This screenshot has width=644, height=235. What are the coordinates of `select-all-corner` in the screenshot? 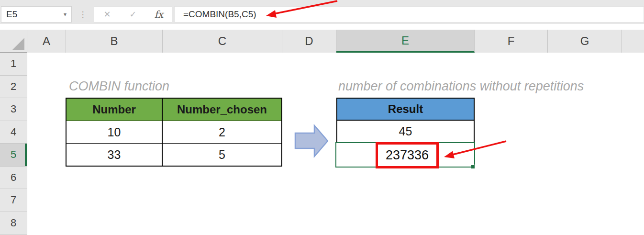 It's located at (13, 41).